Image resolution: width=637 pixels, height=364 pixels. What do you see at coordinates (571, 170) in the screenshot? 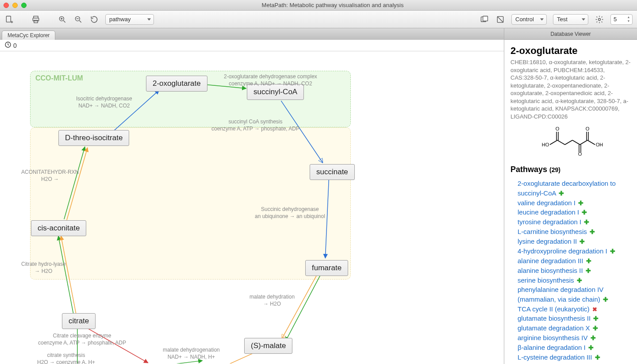
I see `pathways-heading: Pathways (29)` at bounding box center [571, 170].